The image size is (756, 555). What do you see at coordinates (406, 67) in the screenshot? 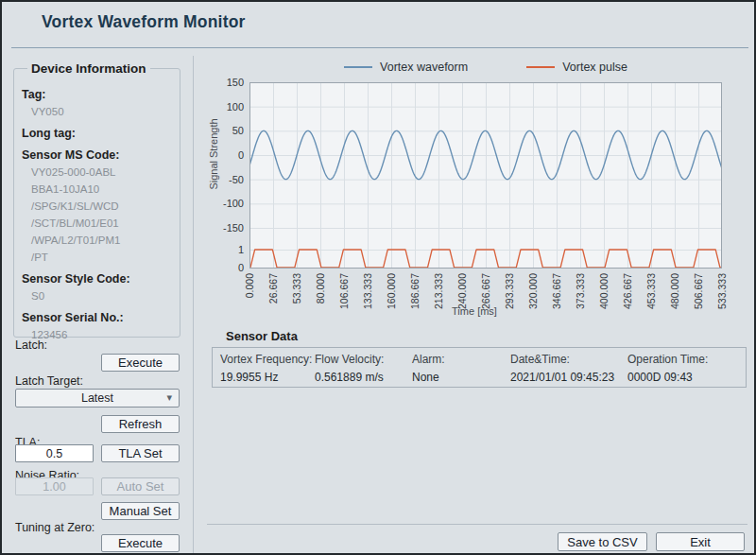
I see `legend-item-waveform: Vortex waveform` at bounding box center [406, 67].